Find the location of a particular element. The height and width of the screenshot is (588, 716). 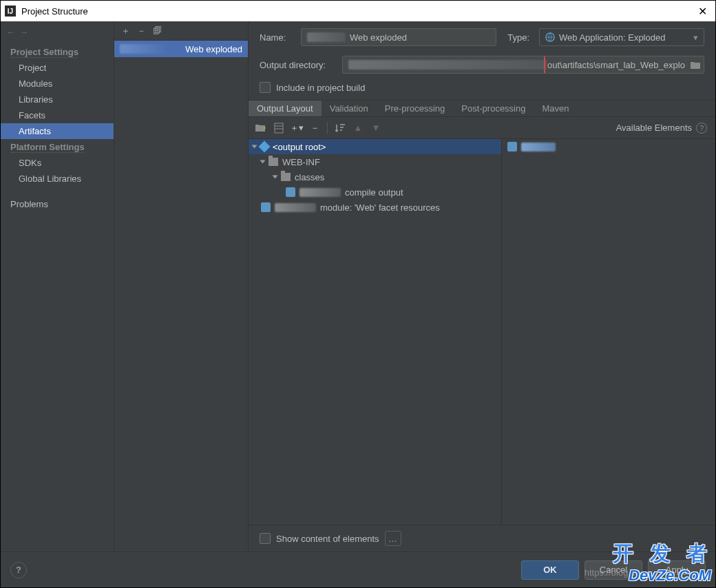

app-icon: IJ is located at coordinates (10, 11).